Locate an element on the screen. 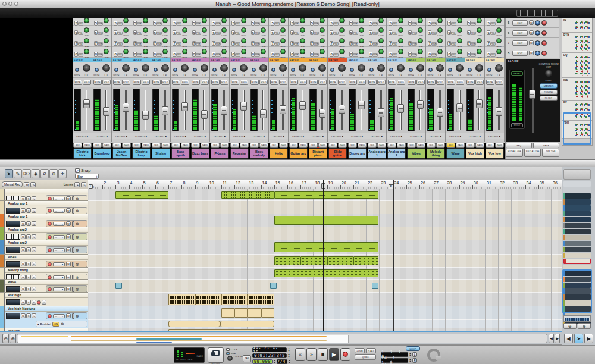 This screenshot has height=364, width=595. track-row: Melody thing M S ∿ —▾ M ⊗ is located at coordinates (44, 274).